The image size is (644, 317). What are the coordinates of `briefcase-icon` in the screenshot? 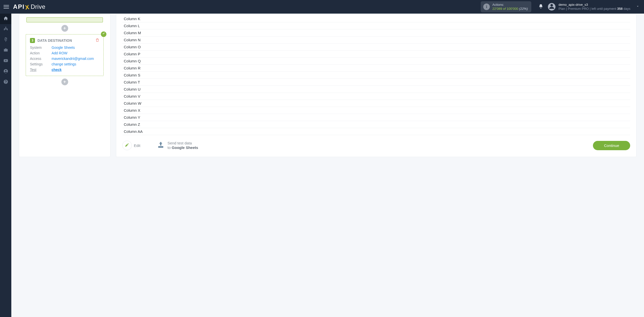 It's located at (6, 51).